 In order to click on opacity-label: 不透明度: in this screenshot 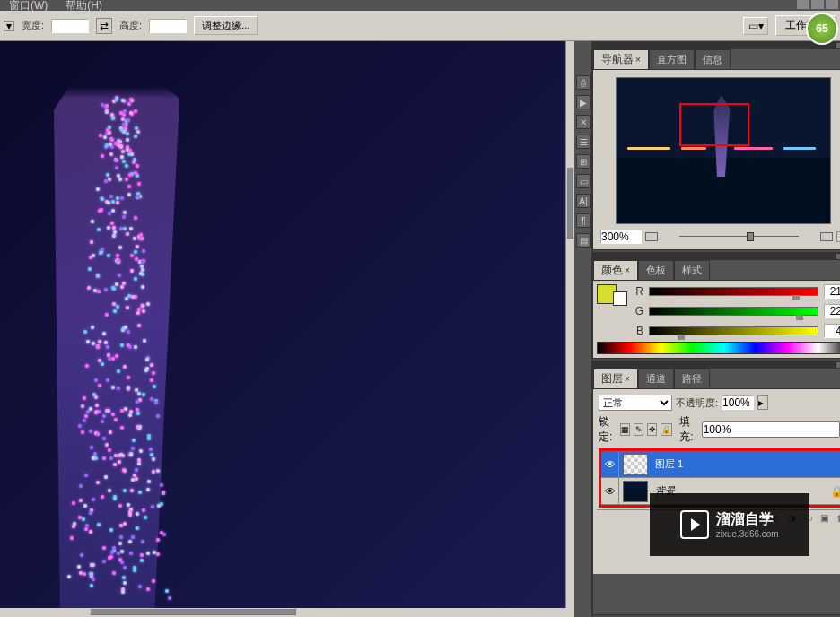, I will do `click(696, 404)`.